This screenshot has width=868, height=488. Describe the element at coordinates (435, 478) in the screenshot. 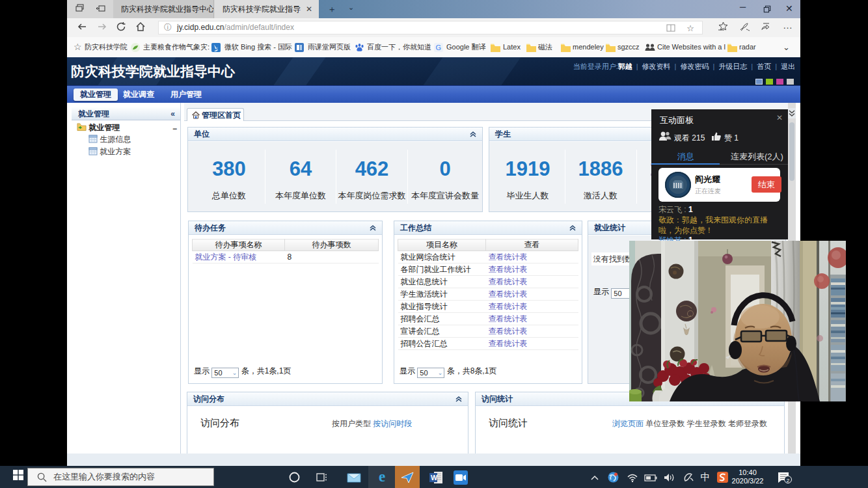

I see `svg-text: W` at that location.